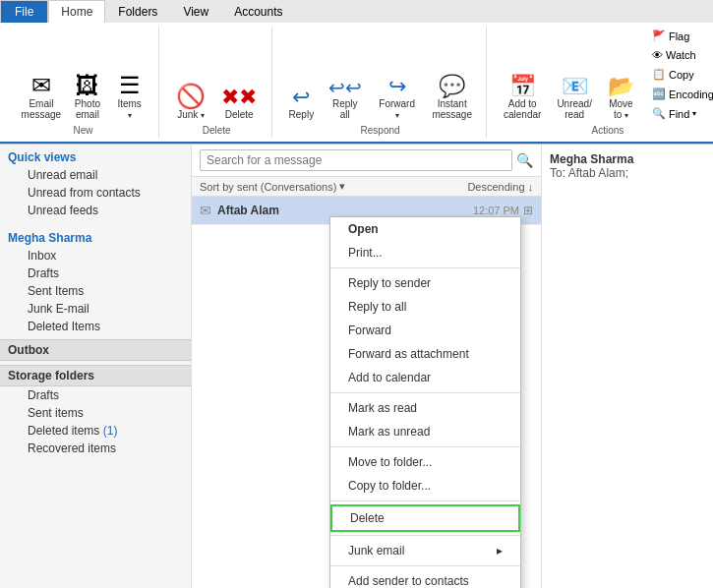 This screenshot has width=713, height=588. Describe the element at coordinates (397, 98) in the screenshot. I see `forward-button: ↪ Forward ▾` at that location.